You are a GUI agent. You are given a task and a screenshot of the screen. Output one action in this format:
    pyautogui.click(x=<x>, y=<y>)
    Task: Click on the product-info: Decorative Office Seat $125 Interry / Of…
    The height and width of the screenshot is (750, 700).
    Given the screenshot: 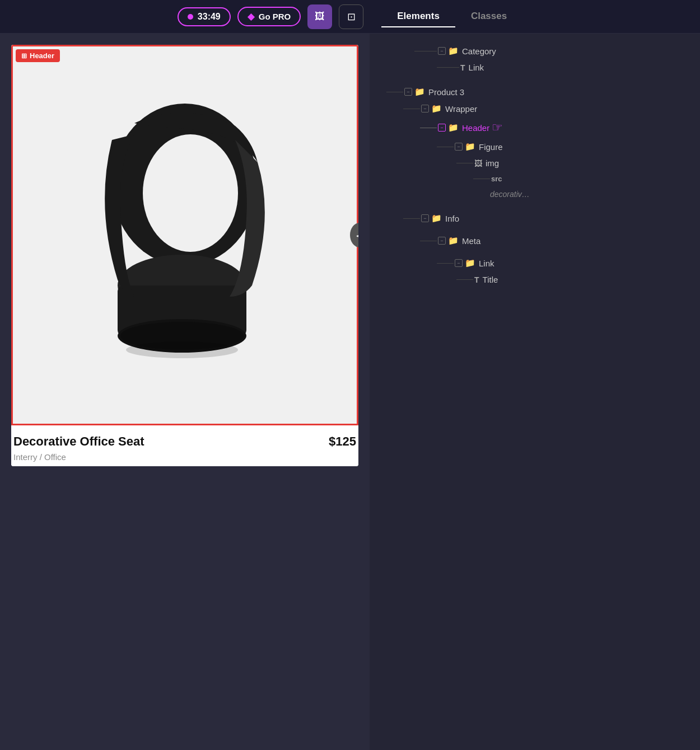 What is the action you would take?
    pyautogui.click(x=185, y=446)
    